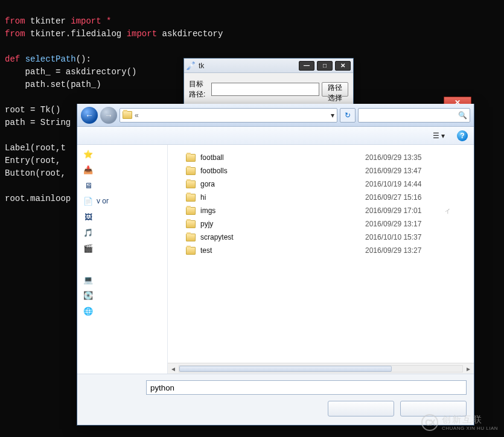 The height and width of the screenshot is (437, 504). I want to click on folder-name-input, so click(307, 388).